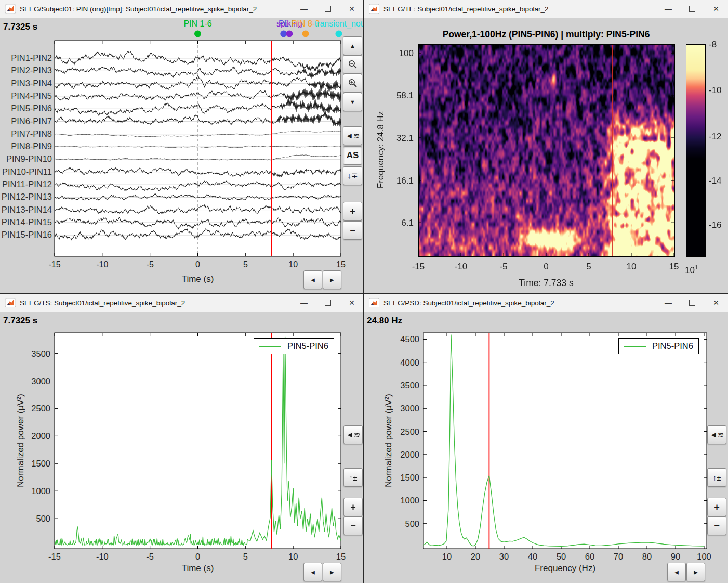  Describe the element at coordinates (352, 102) in the screenshot. I see `scroll-down-button: ▼` at that location.